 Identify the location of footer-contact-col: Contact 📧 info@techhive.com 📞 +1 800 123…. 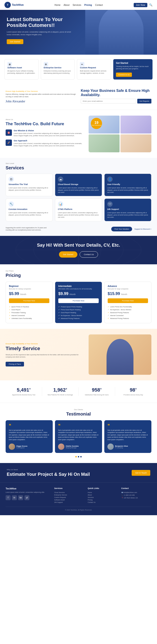
(136, 496).